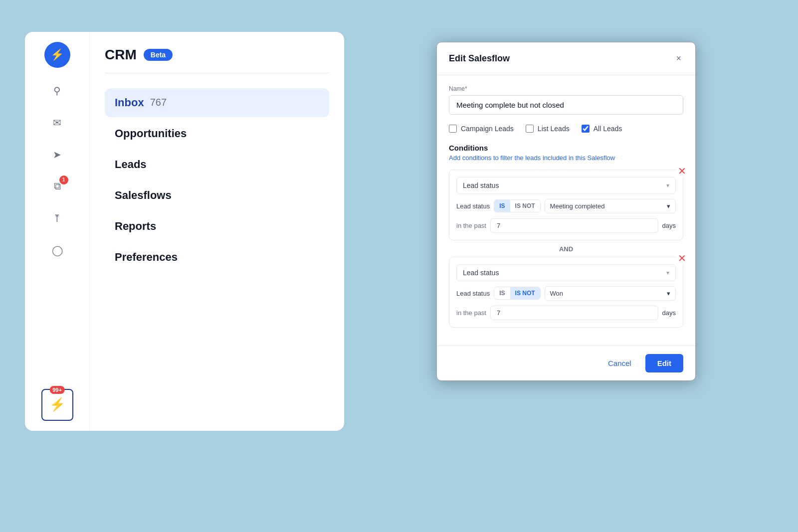 The height and width of the screenshot is (532, 798). I want to click on condition-card-1: ✕ Lead status ▾ Lead status IS, so click(566, 205).